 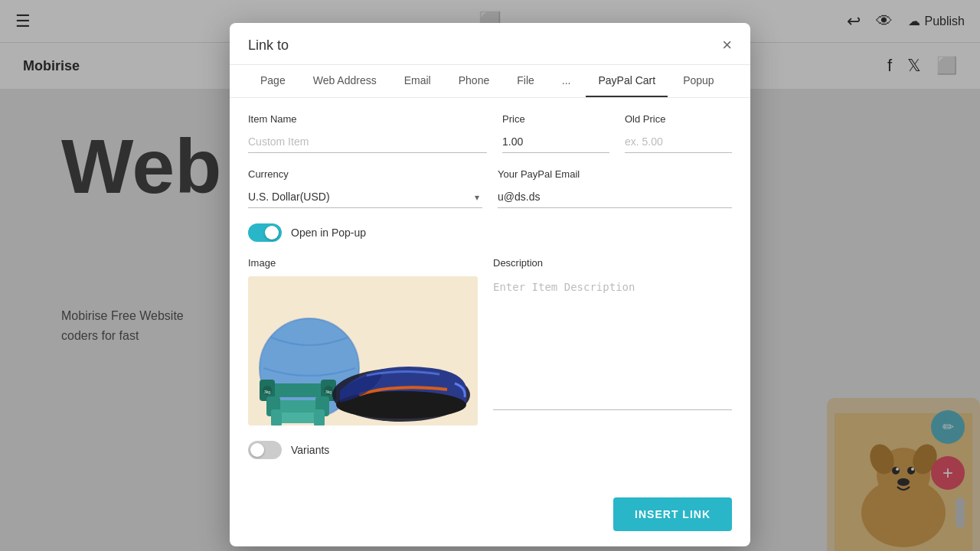 I want to click on paypal-email-group: Your PayPal Email, so click(x=615, y=188).